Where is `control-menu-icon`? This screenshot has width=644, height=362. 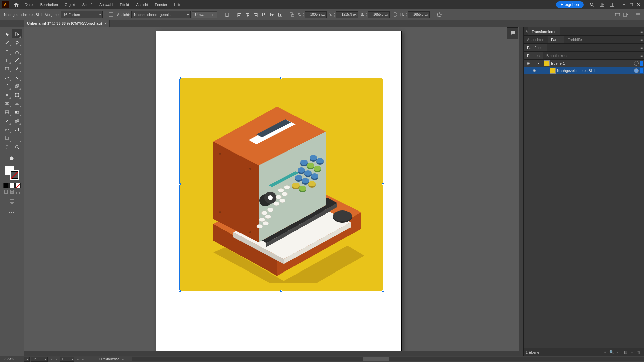
control-menu-icon is located at coordinates (638, 15).